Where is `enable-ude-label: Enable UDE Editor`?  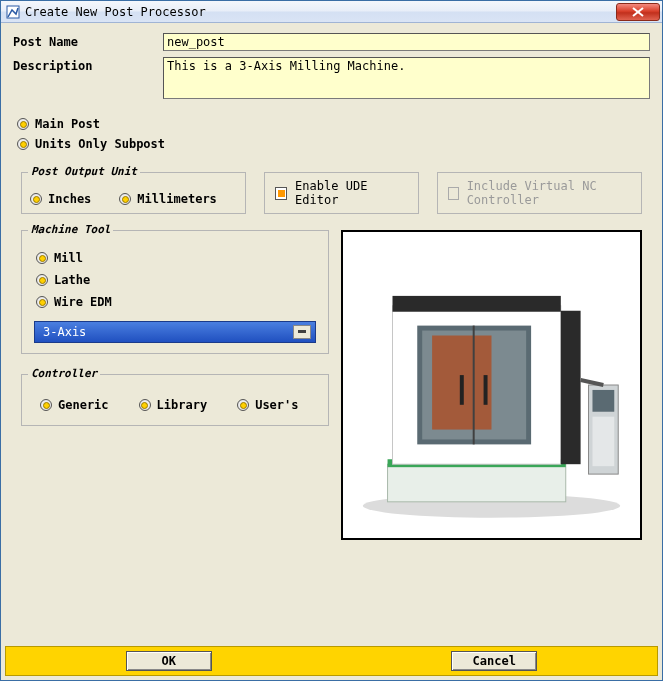 enable-ude-label: Enable UDE Editor is located at coordinates (352, 193).